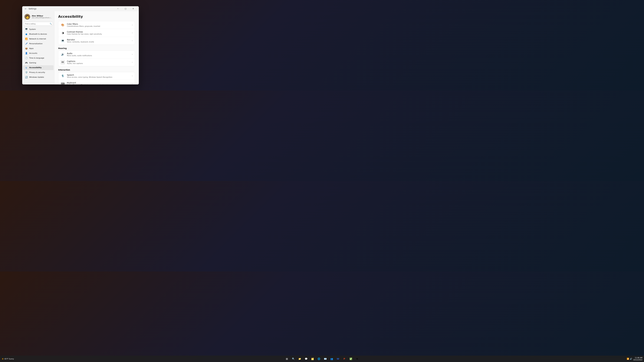  I want to click on speech-title: Speech, so click(98, 75).